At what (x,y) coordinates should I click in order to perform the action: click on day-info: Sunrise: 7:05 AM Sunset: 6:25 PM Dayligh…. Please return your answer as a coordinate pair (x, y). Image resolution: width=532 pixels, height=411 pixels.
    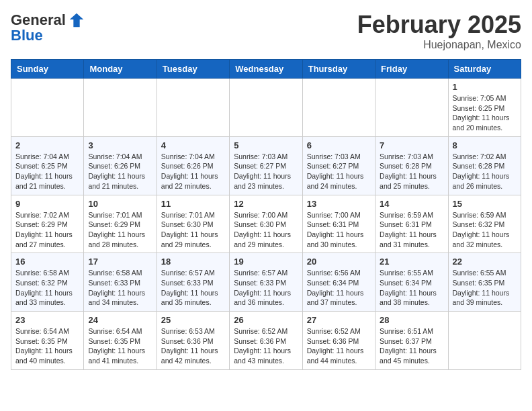
    Looking at the image, I should click on (485, 113).